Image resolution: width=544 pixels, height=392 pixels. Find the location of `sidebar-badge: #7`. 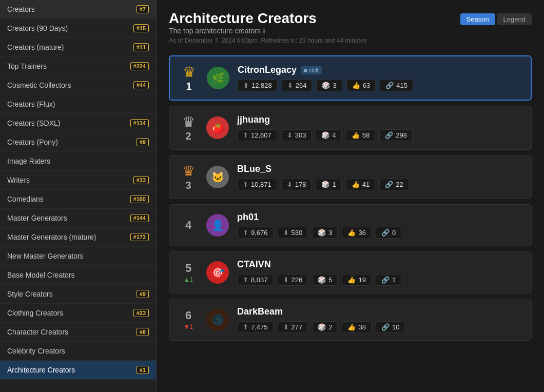

sidebar-badge: #7 is located at coordinates (143, 9).